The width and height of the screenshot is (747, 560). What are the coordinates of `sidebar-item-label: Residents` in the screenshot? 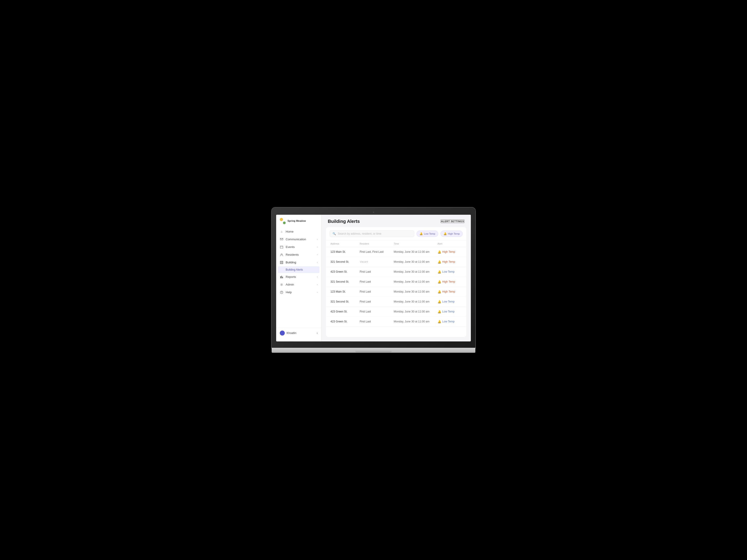 It's located at (292, 255).